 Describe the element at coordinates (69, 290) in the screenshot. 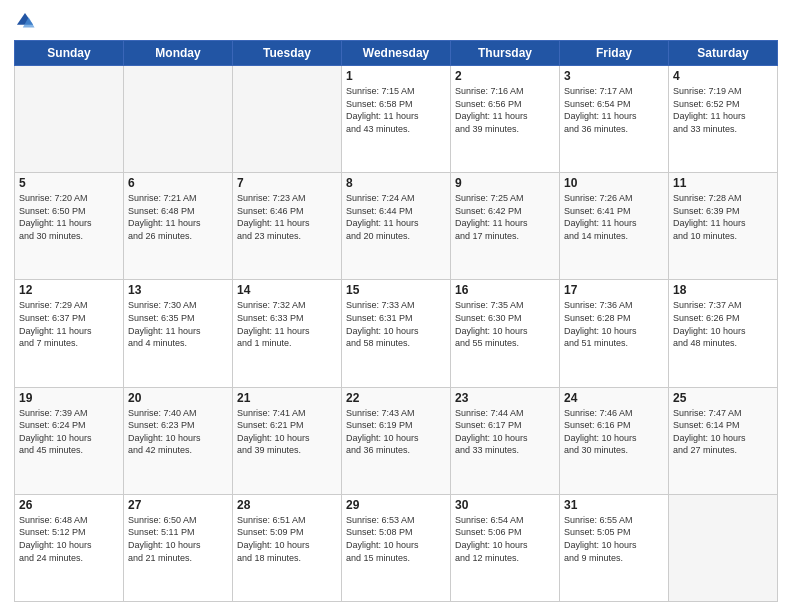

I see `day-number: 12` at that location.